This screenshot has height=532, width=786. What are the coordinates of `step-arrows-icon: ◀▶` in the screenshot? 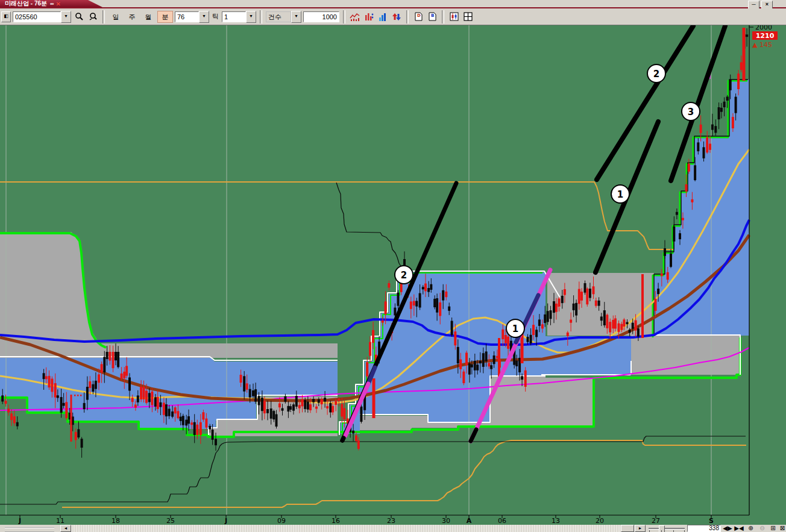 It's located at (728, 528).